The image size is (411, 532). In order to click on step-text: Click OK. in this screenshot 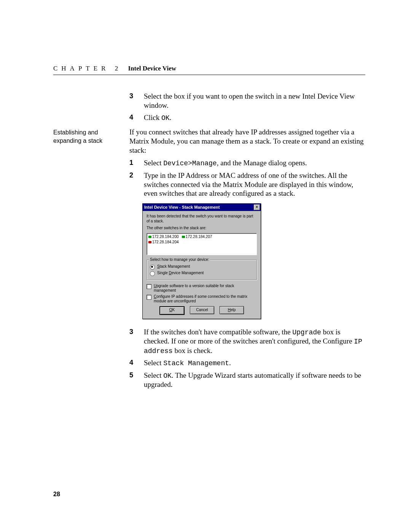, I will do `click(255, 118)`.